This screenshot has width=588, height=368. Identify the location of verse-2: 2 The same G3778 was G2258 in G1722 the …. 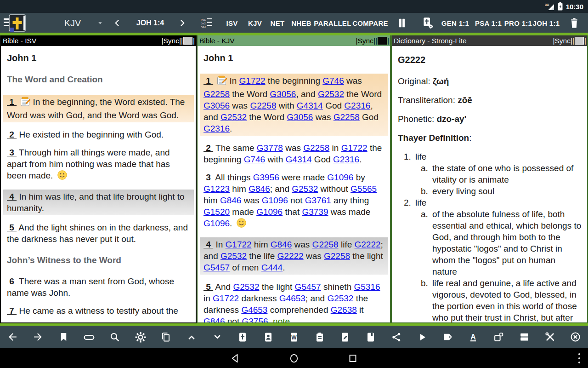
(294, 154).